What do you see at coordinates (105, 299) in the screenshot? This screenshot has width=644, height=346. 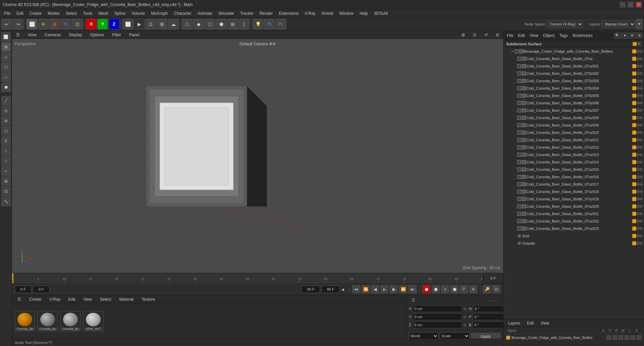 I see `mat-select-button: Select` at bounding box center [105, 299].